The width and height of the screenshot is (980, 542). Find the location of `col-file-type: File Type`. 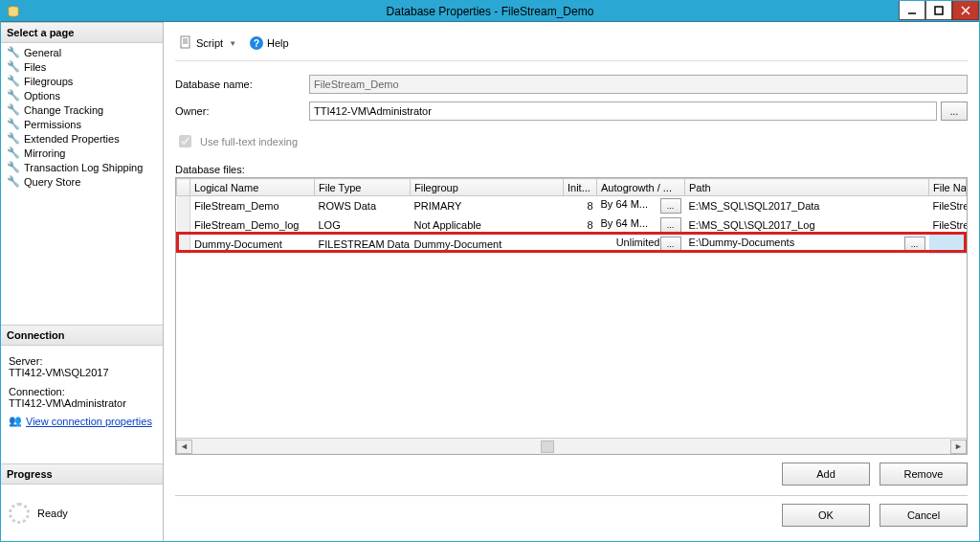

col-file-type: File Type is located at coordinates (363, 188).